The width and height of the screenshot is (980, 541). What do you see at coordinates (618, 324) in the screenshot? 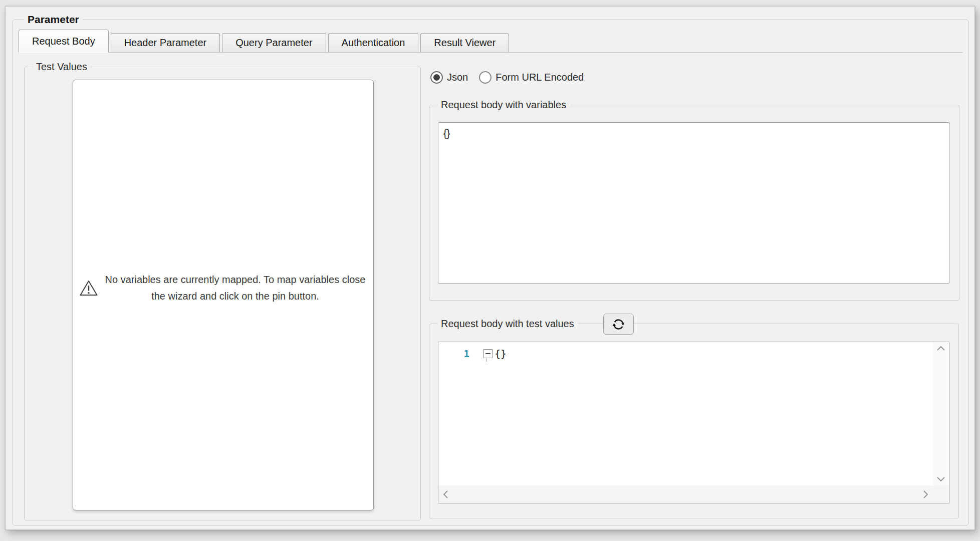
I see `refresh-button` at bounding box center [618, 324].